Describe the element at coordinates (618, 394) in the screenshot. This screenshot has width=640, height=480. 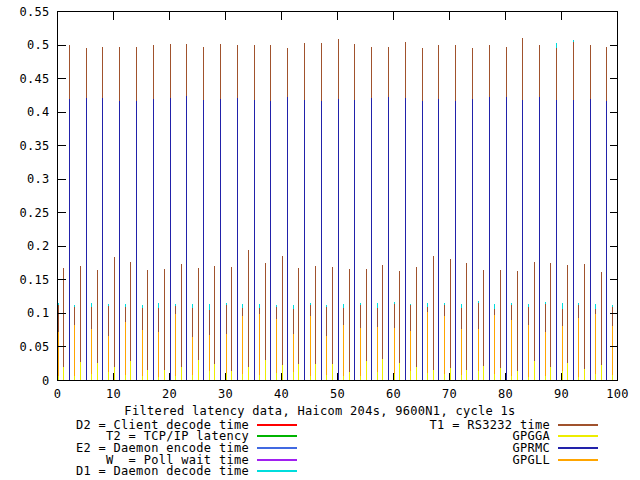
I see `x-tick-label: 100` at that location.